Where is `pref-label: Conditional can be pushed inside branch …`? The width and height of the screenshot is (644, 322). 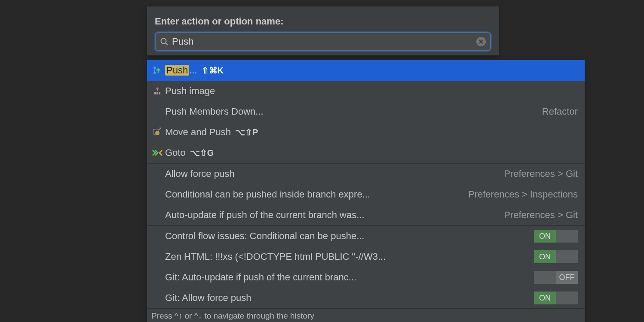 pref-label: Conditional can be pushed inside branch … is located at coordinates (267, 194).